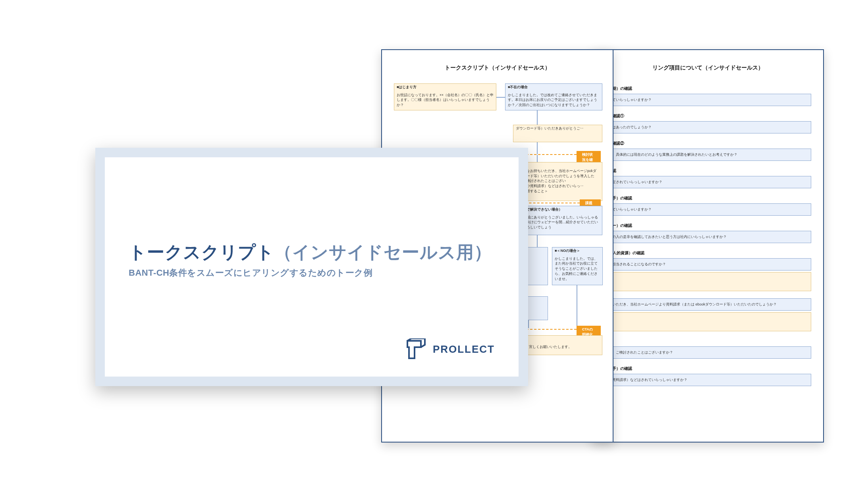 The width and height of the screenshot is (868, 487). Describe the element at coordinates (708, 100) in the screenshot. I see `section-prompt: れていらっしゃいますか？` at that location.